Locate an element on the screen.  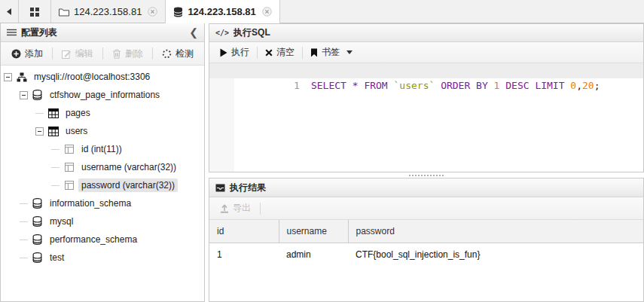
edit-button-label: 编辑 is located at coordinates (84, 54).